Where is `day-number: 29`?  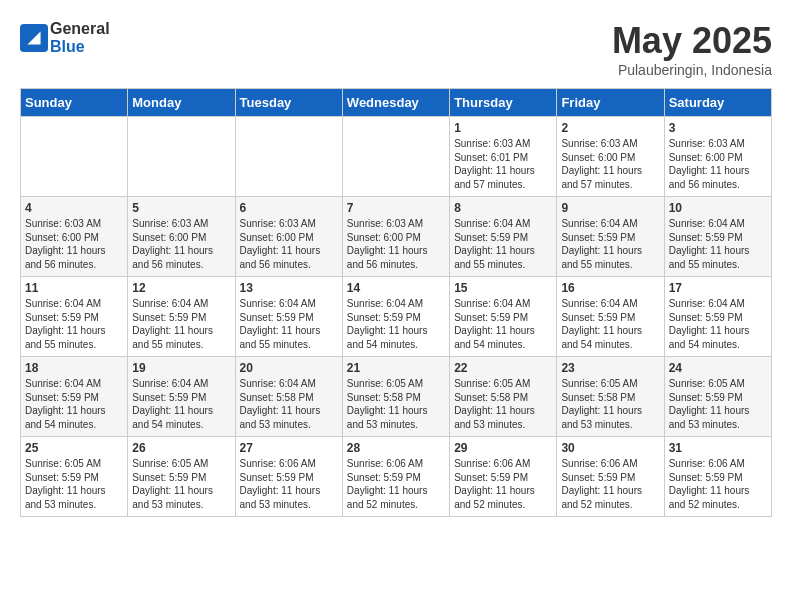
day-number: 29 is located at coordinates (503, 448).